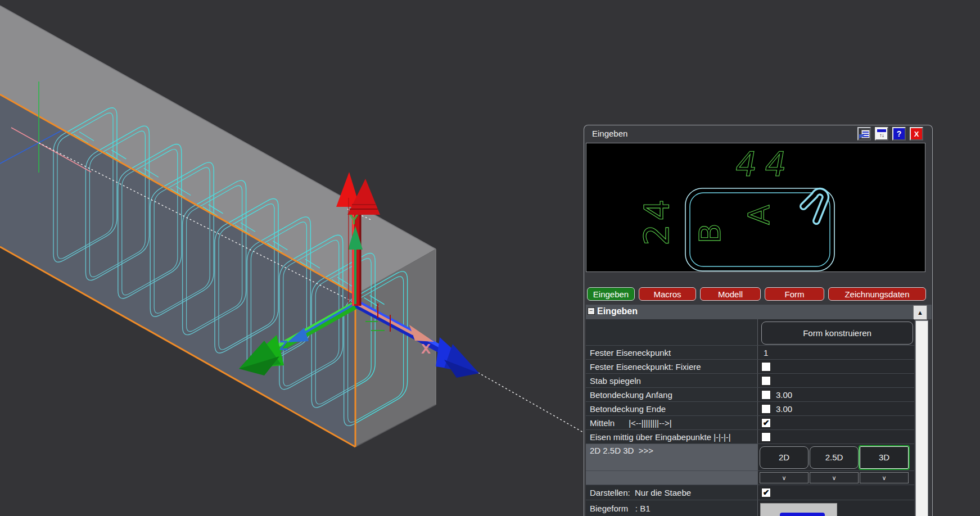 Image resolution: width=980 pixels, height=516 pixels. I want to click on tab-macros: Macros, so click(667, 294).